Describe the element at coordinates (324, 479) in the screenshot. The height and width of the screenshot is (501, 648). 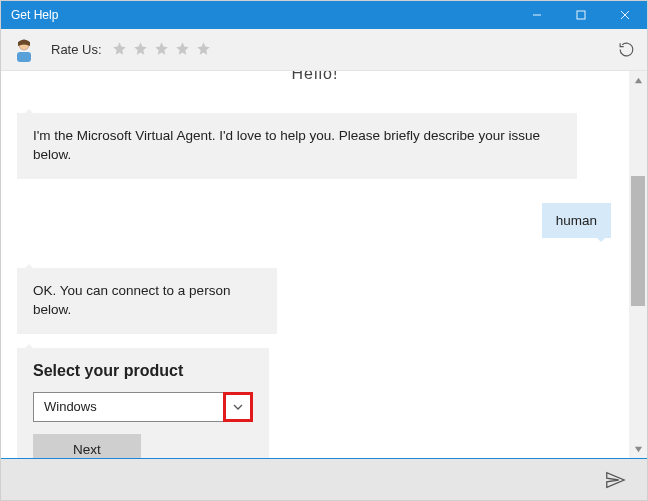
I see `message-input-bar` at that location.